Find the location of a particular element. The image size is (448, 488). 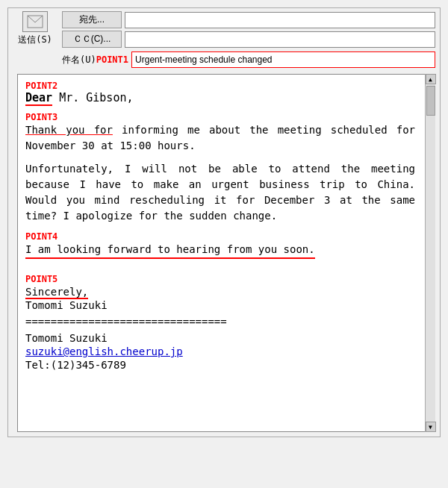

point4-label: POINT4 is located at coordinates (220, 237).